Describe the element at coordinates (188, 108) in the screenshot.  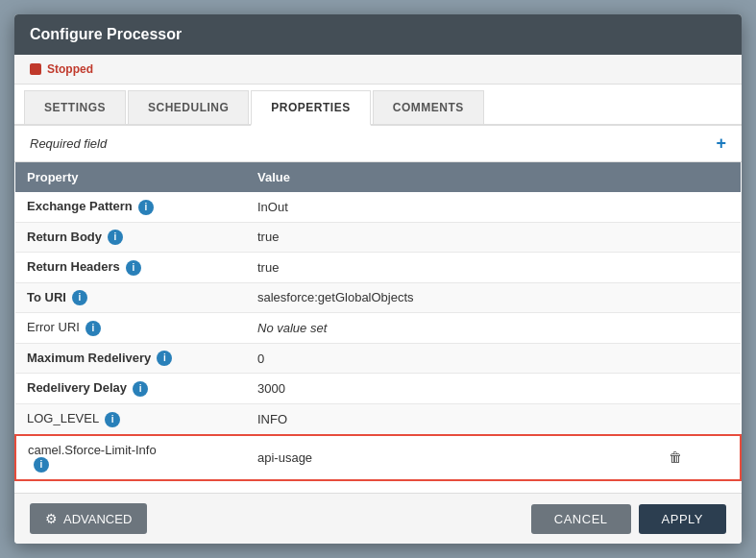
I see `tab-scheduling: SCHEDULING` at that location.